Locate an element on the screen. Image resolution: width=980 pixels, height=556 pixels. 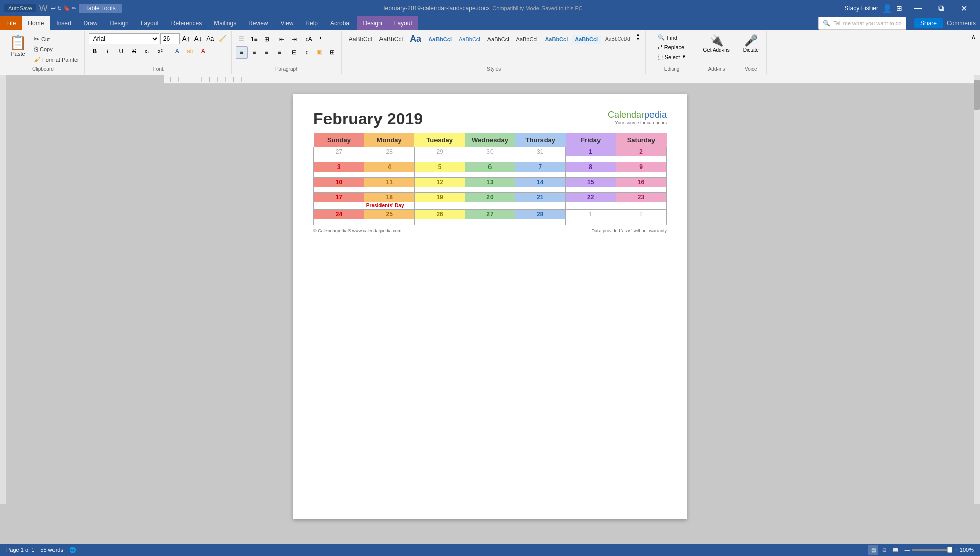
numbering-button: 1≡ is located at coordinates (254, 39).